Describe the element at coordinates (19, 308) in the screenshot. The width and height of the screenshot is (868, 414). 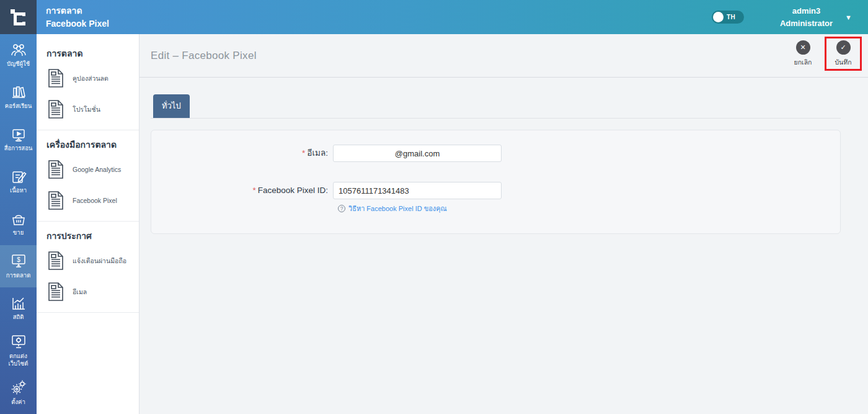
I see `sidebar-item-statistics: สถิติ` at that location.